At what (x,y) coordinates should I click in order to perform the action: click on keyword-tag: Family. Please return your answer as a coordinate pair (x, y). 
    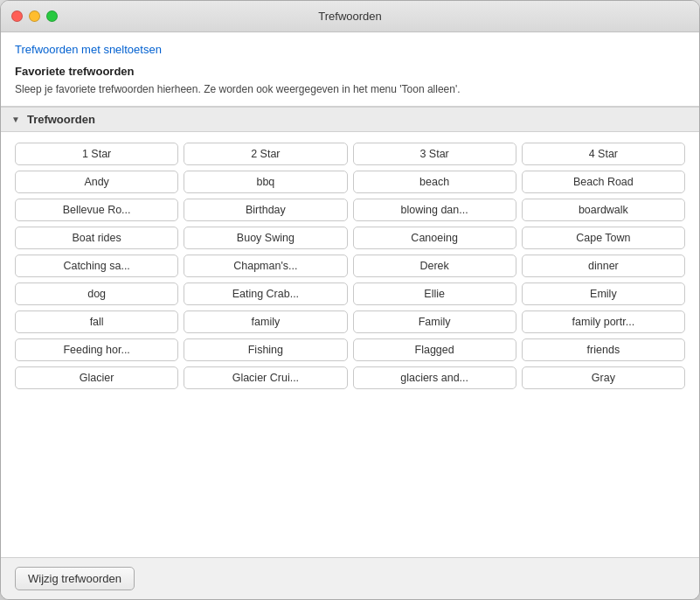
    Looking at the image, I should click on (435, 322).